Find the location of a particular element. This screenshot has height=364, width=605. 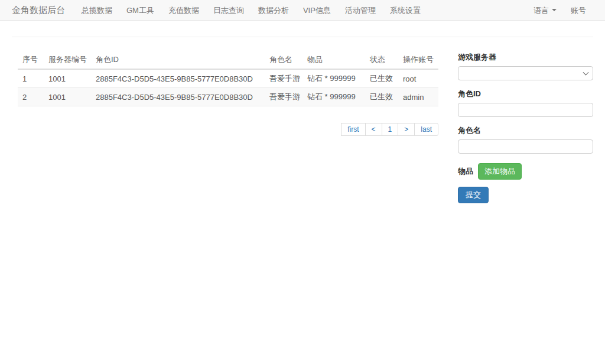

server-select is located at coordinates (526, 73).